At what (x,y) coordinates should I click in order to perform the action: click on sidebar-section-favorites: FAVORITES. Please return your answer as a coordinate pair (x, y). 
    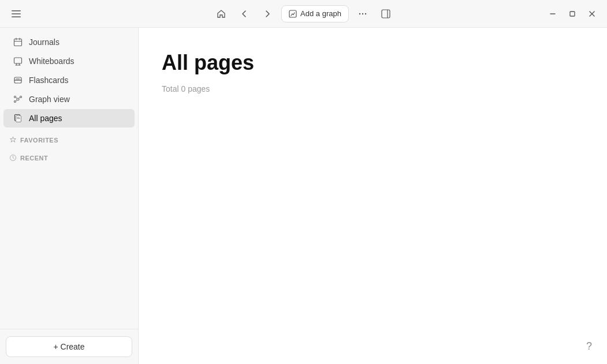
    Looking at the image, I should click on (69, 137).